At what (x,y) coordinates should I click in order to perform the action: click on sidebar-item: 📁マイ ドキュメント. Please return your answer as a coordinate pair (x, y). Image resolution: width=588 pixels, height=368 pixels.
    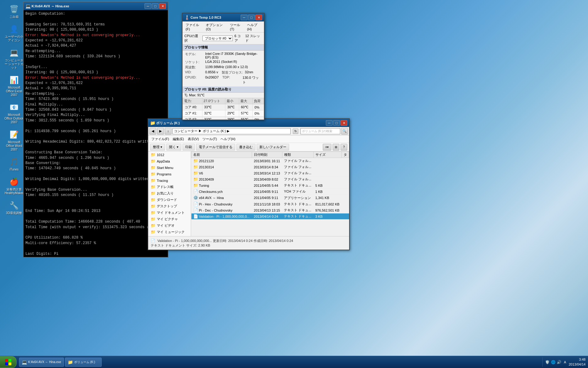
    Looking at the image, I should click on (170, 213).